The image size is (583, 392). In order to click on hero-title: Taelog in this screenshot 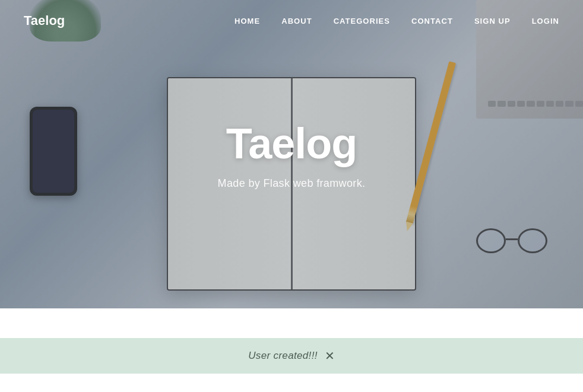, I will do `click(292, 144)`.